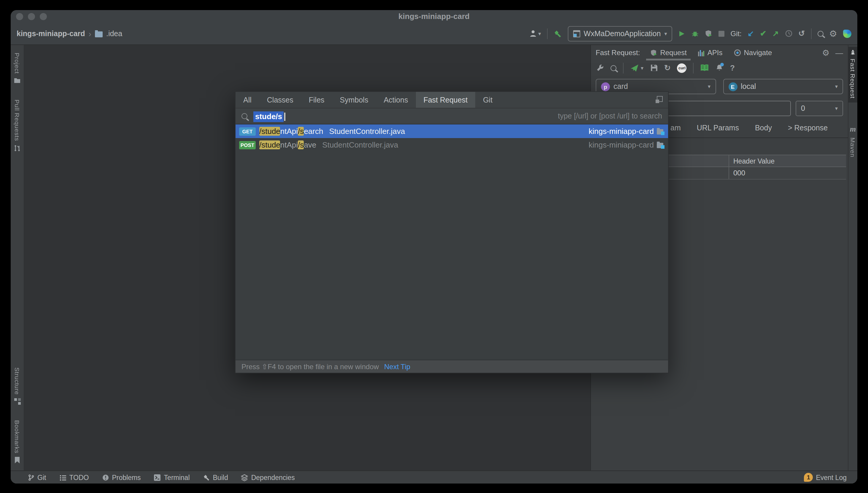  Describe the element at coordinates (247, 100) in the screenshot. I see `tab-all: All` at that location.